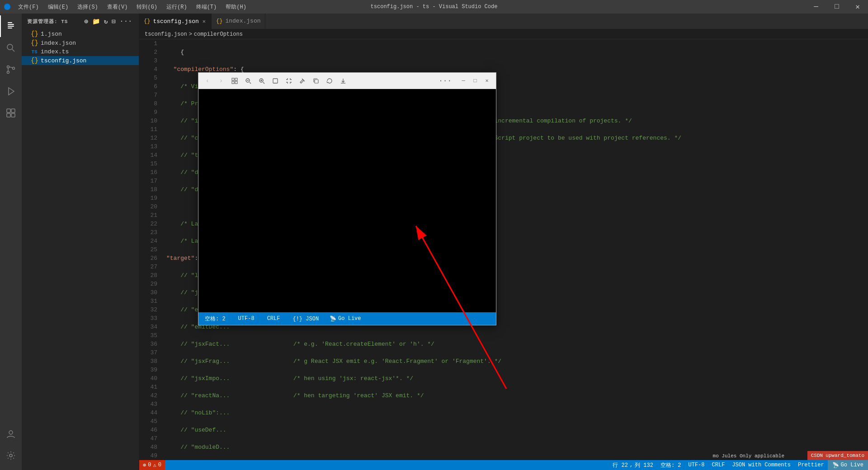  Describe the element at coordinates (275, 81) in the screenshot. I see `browser-fit-icon` at that location.